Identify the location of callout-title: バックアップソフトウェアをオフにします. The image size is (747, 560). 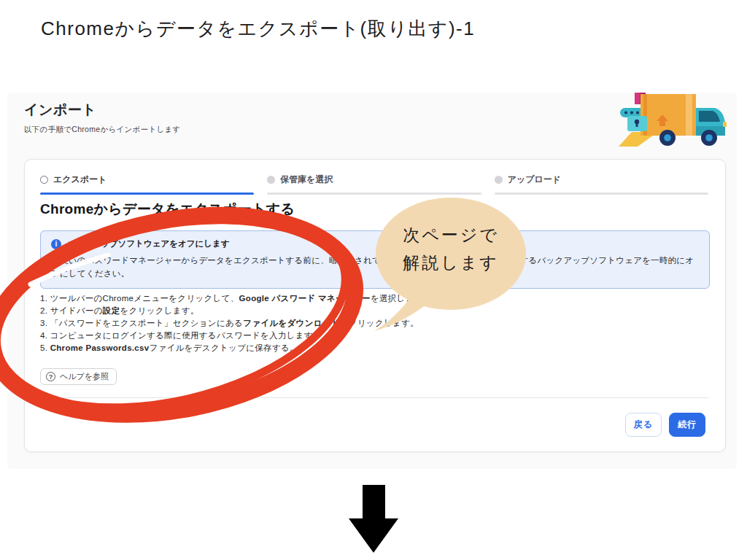
(148, 244).